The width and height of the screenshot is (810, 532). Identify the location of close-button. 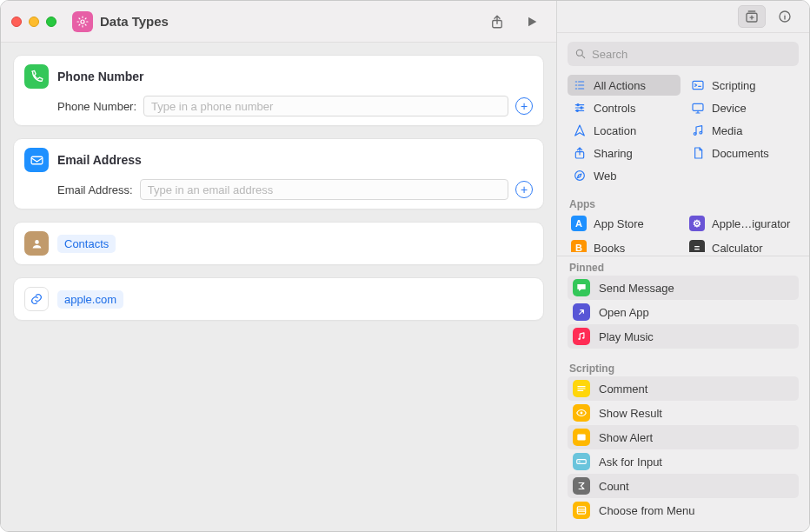
(17, 22).